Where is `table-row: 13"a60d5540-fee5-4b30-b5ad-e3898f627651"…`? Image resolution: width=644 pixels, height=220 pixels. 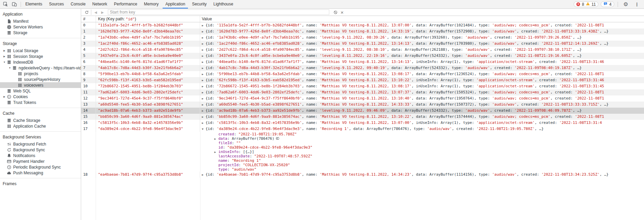
table-row: 13"a60d5540-fee5-4b30-b5ad-e3898f627651"… is located at coordinates (362, 105).